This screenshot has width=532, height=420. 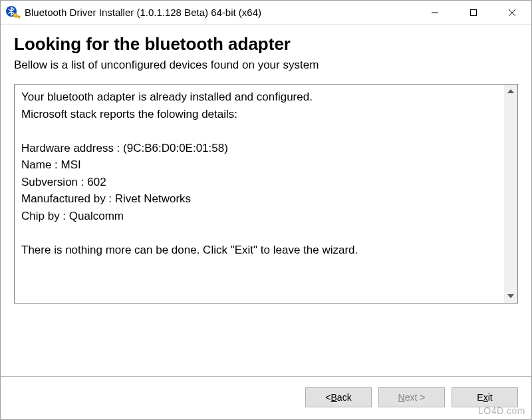 I want to click on next-button: Next >, so click(x=412, y=397).